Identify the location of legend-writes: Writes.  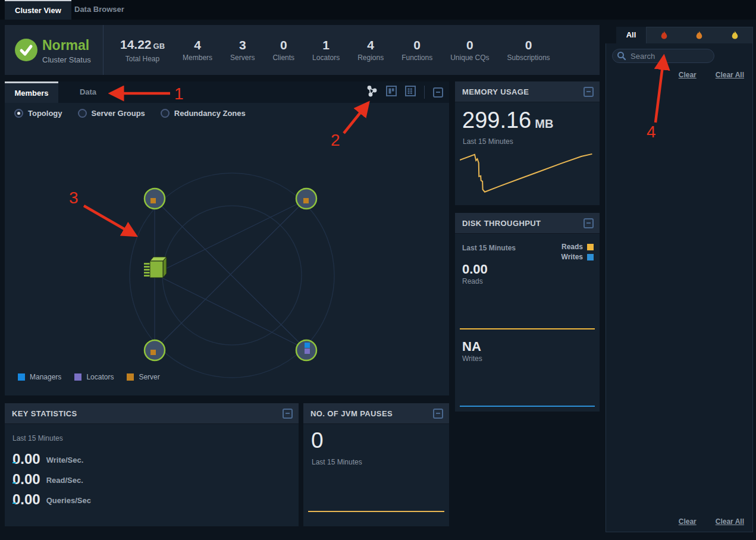
(578, 257).